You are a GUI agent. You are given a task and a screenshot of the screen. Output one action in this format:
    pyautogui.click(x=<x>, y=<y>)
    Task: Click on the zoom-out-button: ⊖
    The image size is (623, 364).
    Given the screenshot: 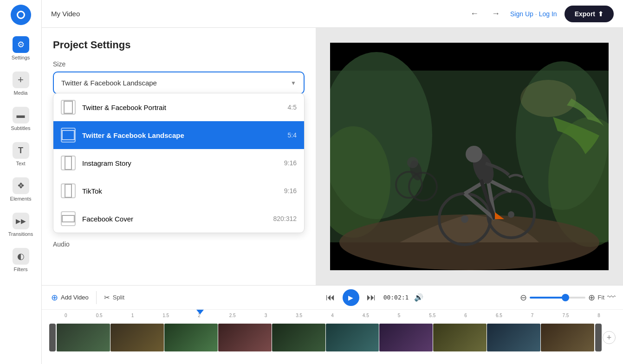 What is the action you would take?
    pyautogui.click(x=524, y=298)
    